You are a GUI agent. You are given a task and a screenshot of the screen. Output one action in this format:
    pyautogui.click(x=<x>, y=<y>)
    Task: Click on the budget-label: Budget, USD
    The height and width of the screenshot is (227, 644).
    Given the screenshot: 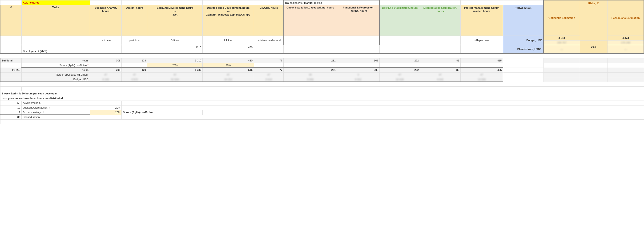 What is the action you would take?
    pyautogui.click(x=56, y=80)
    